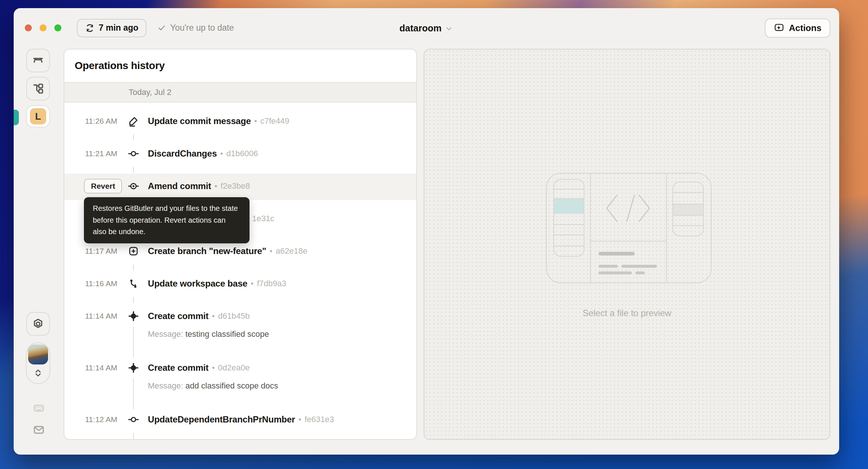 Image resolution: width=868 pixels, height=469 pixels. I want to click on operation-row: 11:16 AM Update workspace base • f7db9a3, so click(240, 292).